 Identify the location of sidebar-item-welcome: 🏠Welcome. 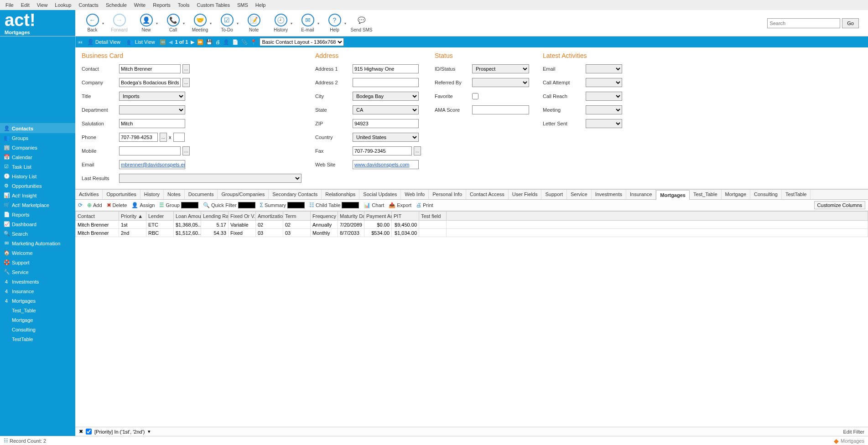
(37, 253).